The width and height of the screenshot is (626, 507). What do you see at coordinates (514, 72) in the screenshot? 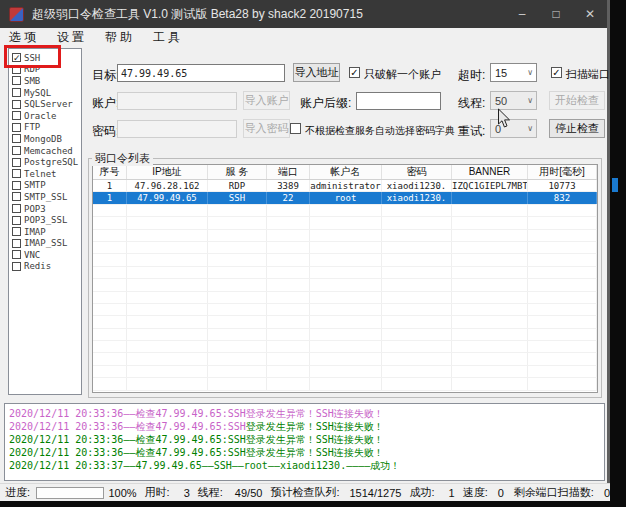
I see `timeout-select: 15 ∨` at bounding box center [514, 72].